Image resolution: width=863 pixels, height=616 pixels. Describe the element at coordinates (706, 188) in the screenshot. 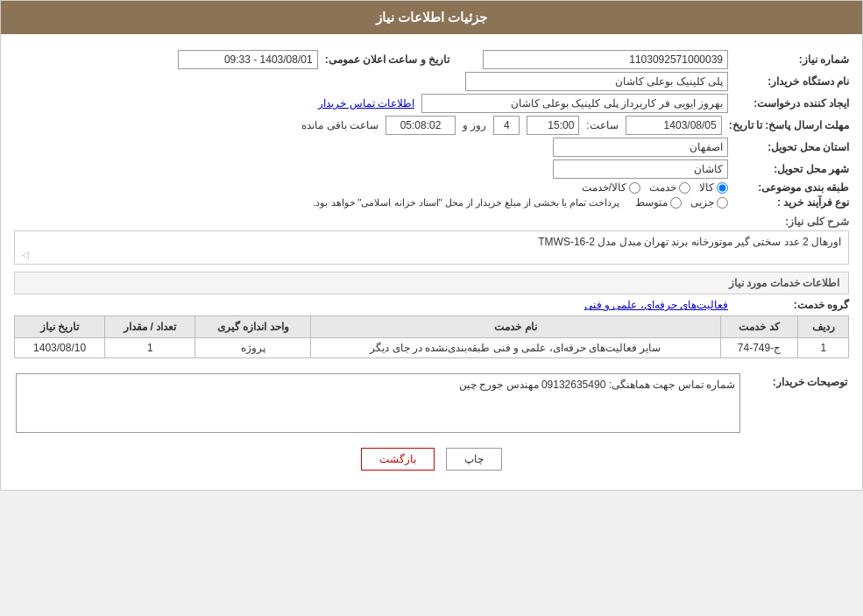

I see `category-kala-label: کالا` at that location.